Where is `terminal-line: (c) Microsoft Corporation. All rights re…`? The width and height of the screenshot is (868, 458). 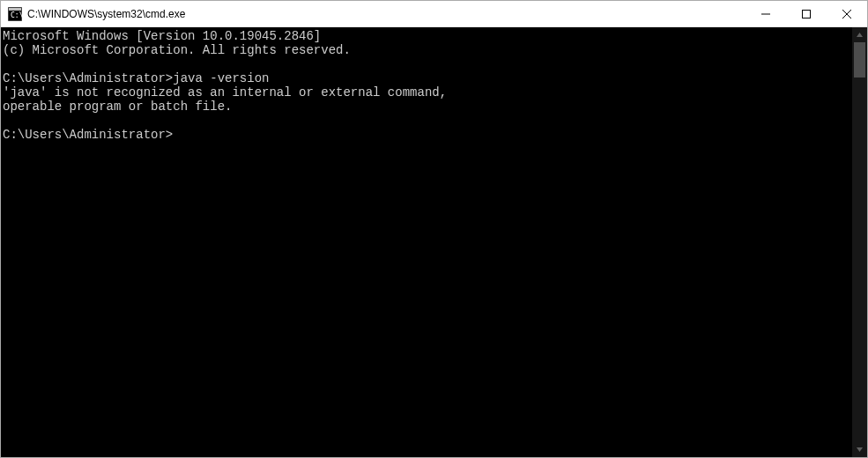
terminal-line: (c) Microsoft Corporation. All rights re… is located at coordinates (427, 50).